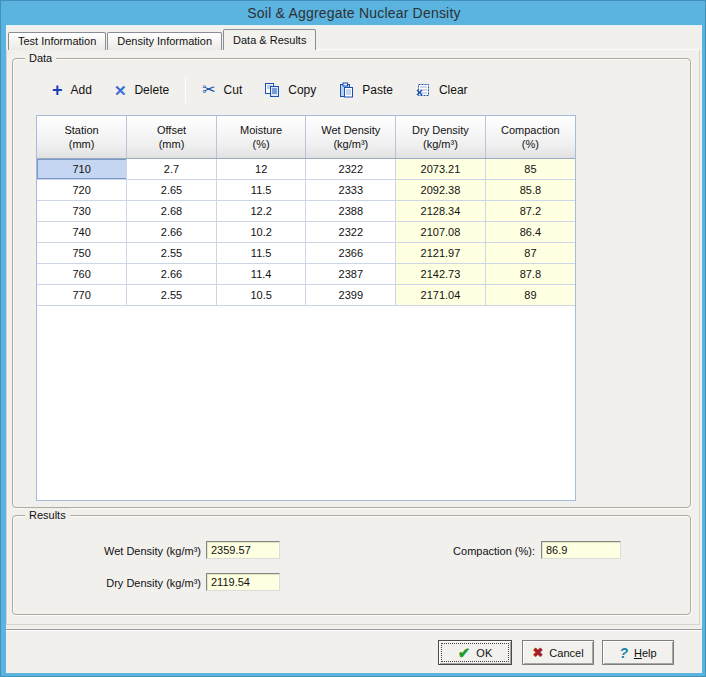 Image resolution: width=706 pixels, height=677 pixels. I want to click on table-cell: 12, so click(261, 168).